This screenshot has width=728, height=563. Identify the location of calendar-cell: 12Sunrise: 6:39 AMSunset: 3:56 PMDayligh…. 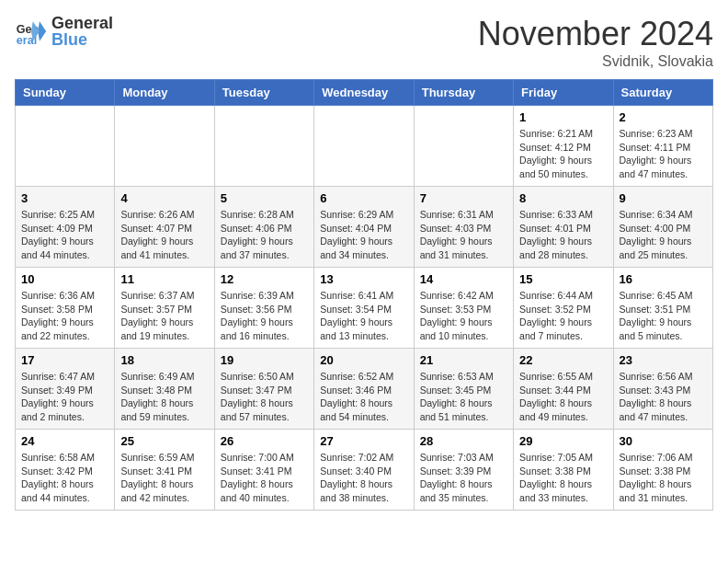
(264, 308).